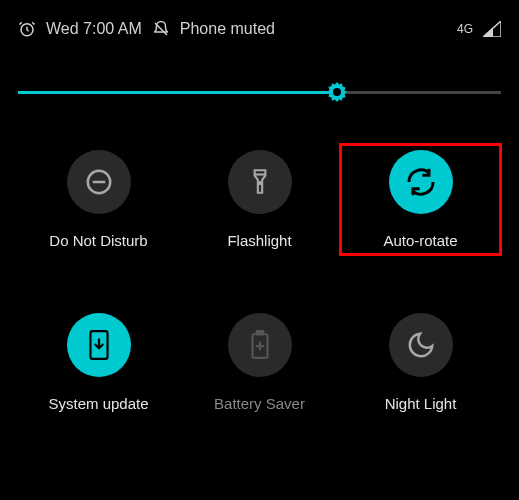 The width and height of the screenshot is (519, 500). Describe the element at coordinates (260, 29) in the screenshot. I see `status-bar: Wed 7:00 AM Phone muted 4G` at that location.